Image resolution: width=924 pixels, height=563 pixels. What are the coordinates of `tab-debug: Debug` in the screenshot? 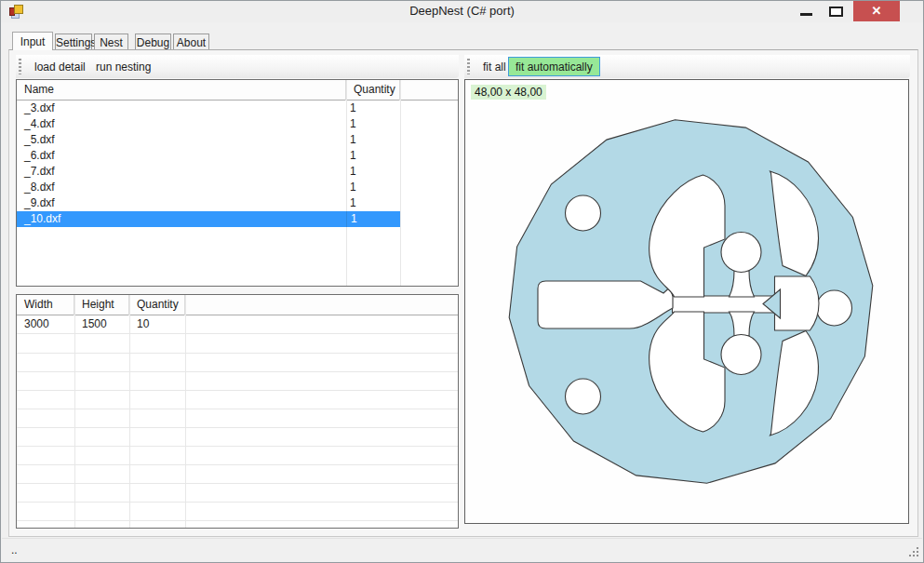 It's located at (153, 41).